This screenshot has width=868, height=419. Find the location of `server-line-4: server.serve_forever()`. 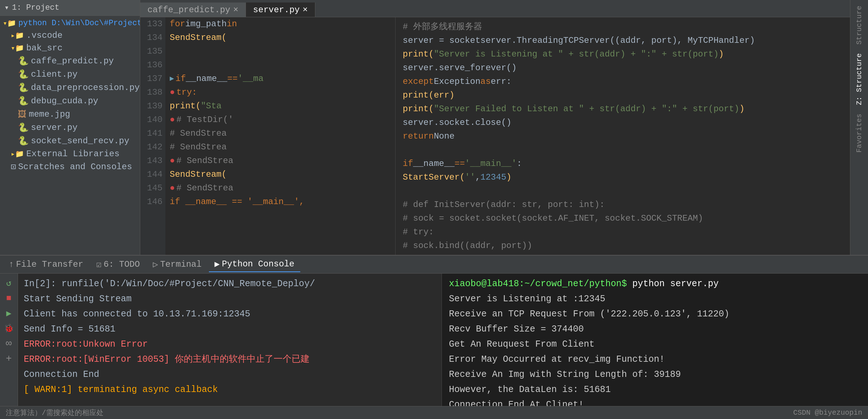

server-line-4: server.serve_forever() is located at coordinates (623, 68).